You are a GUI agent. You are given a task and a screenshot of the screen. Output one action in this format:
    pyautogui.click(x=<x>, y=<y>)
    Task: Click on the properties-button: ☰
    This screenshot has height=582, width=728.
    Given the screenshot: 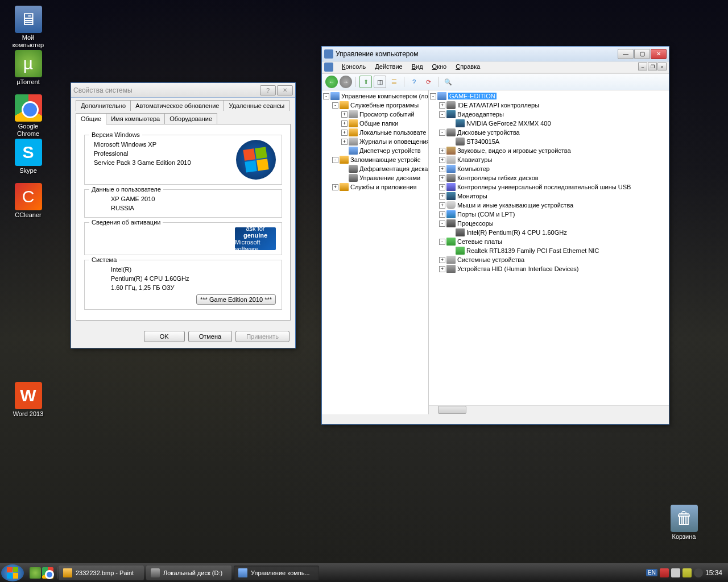 What is the action you would take?
    pyautogui.click(x=394, y=82)
    